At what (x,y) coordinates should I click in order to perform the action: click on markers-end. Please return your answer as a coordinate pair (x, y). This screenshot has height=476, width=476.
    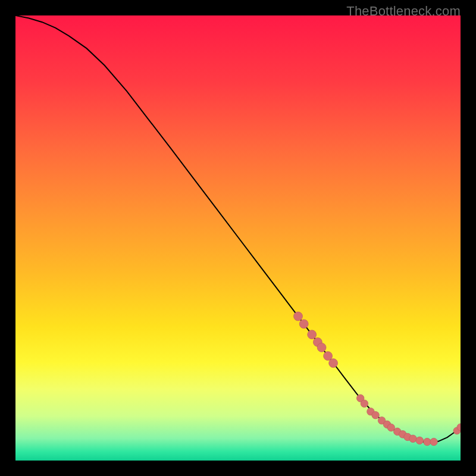
    Looking at the image, I should click on (457, 429).